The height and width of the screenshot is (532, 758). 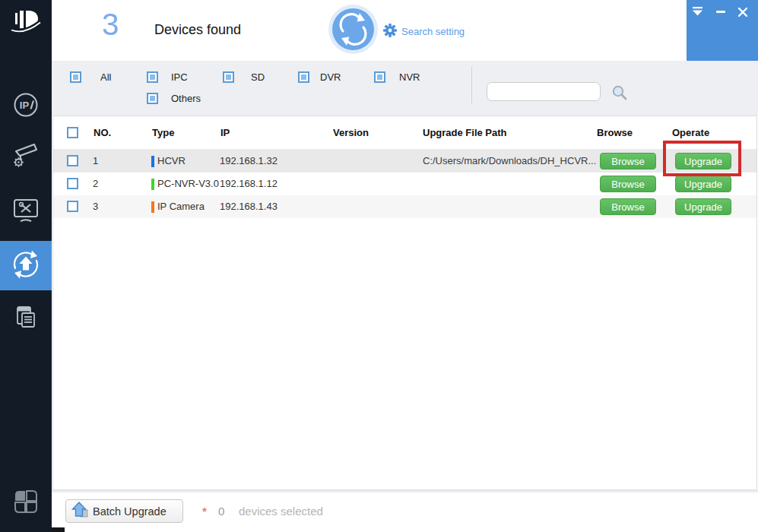 I want to click on device-count: 3, so click(x=110, y=24).